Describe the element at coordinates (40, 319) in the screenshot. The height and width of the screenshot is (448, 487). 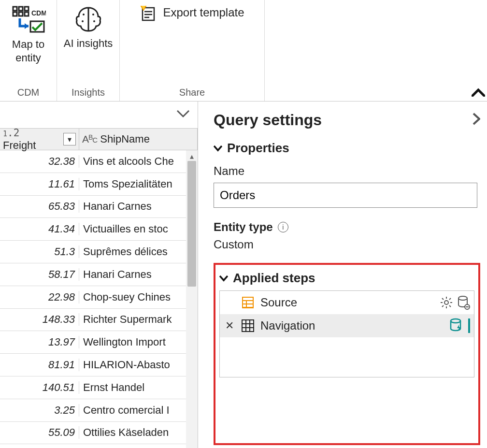
I see `cell-freight: 148.33` at that location.